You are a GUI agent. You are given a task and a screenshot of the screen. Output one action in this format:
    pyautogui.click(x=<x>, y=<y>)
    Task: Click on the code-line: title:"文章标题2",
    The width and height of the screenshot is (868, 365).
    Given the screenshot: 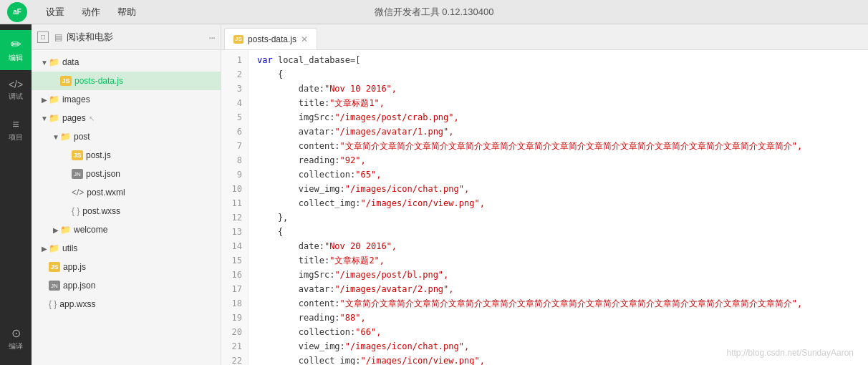 What is the action you would take?
    pyautogui.click(x=563, y=261)
    